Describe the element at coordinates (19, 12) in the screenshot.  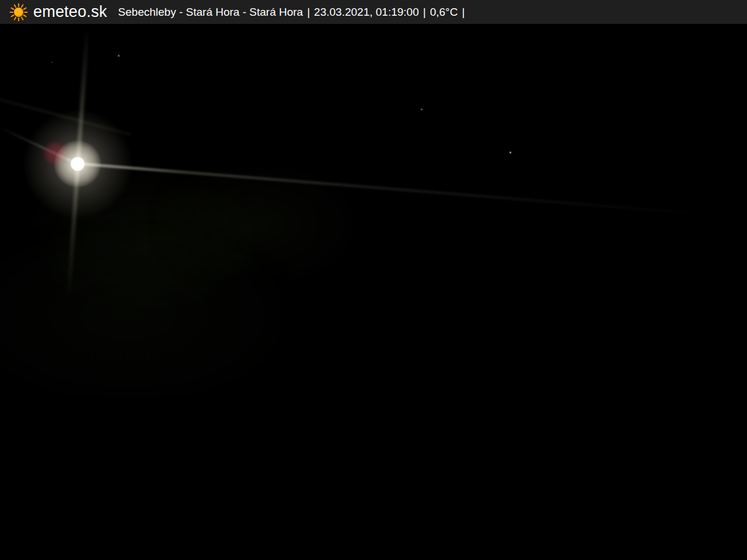
I see `sun-logo-icon` at that location.